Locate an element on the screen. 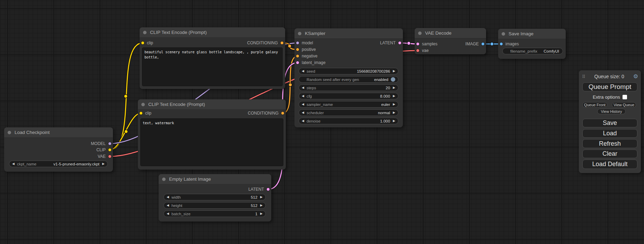 The width and height of the screenshot is (644, 244). view-history-button: View History is located at coordinates (611, 111).